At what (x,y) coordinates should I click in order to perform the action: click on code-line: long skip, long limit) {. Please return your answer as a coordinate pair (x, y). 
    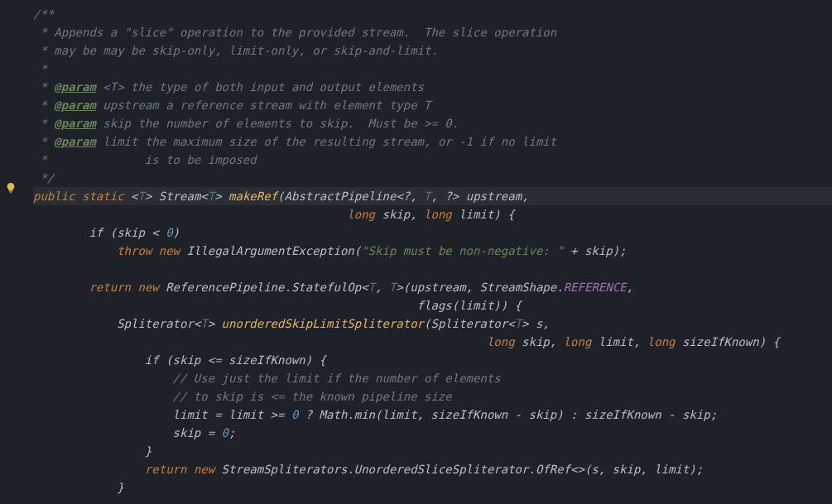
    Looking at the image, I should click on (274, 214).